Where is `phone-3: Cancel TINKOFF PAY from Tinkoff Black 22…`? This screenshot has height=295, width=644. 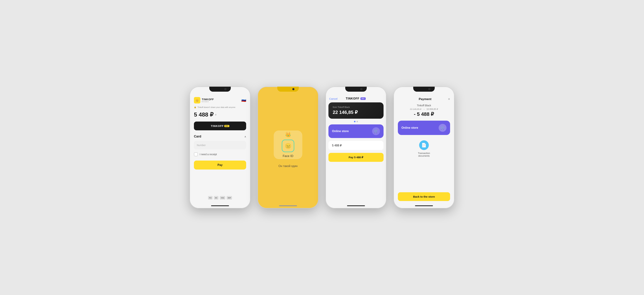
phone-3: Cancel TINKOFF PAY from Tinkoff Black 22… is located at coordinates (356, 148).